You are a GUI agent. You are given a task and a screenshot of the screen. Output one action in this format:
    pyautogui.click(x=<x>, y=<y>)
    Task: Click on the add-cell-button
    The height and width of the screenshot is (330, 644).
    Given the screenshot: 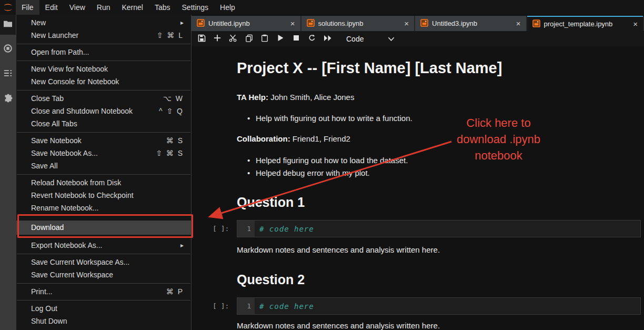 What is the action you would take?
    pyautogui.click(x=217, y=39)
    